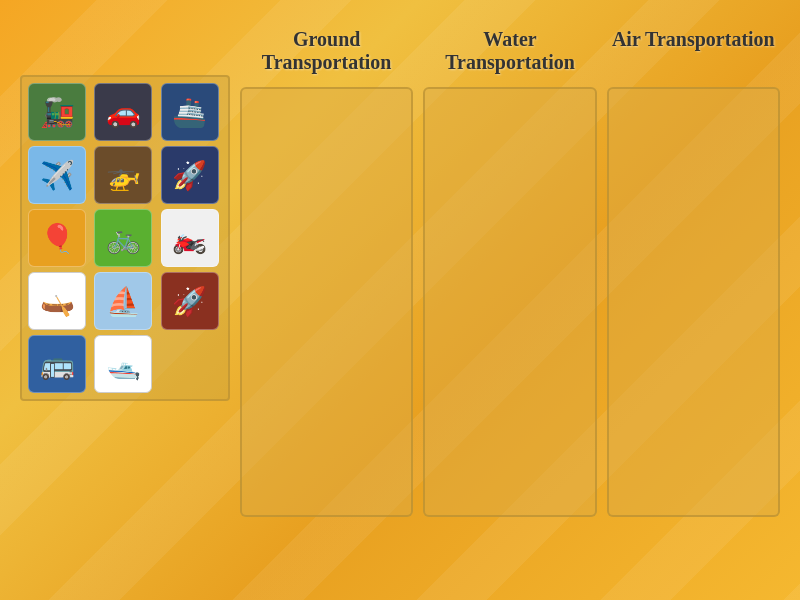 The width and height of the screenshot is (800, 600). Describe the element at coordinates (57, 301) in the screenshot. I see `list-item: 🛶` at that location.